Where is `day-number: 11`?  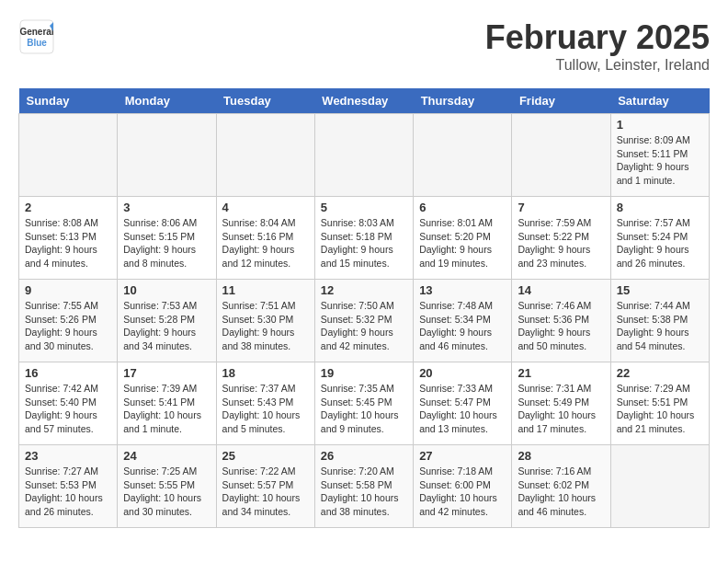
day-number: 11 is located at coordinates (266, 291).